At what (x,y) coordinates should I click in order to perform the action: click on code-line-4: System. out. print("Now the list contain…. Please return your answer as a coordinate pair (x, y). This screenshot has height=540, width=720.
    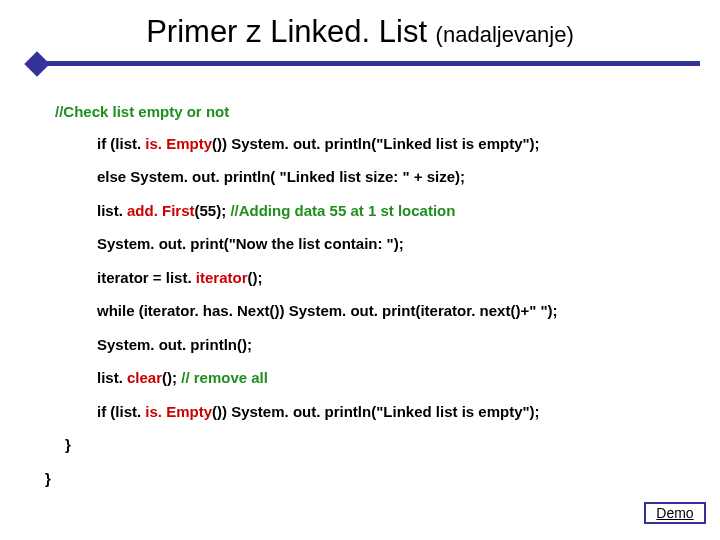
    Looking at the image, I should click on (396, 244).